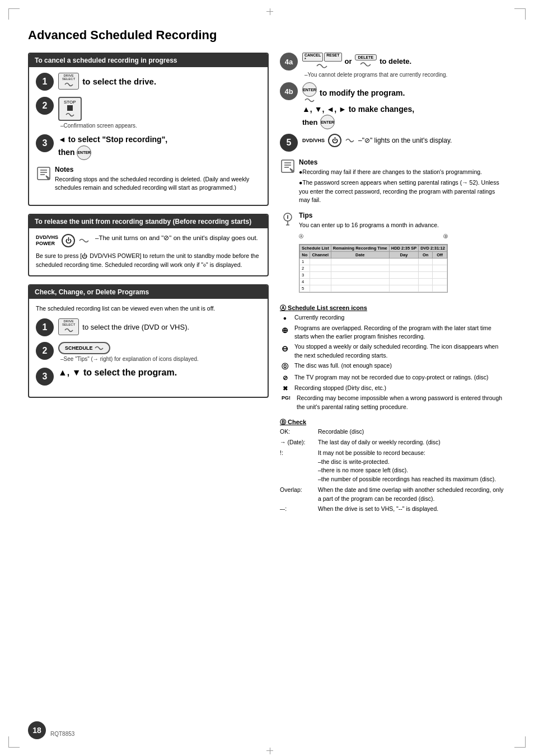 Image resolution: width=534 pixels, height=756 pixels. I want to click on step-4b: 4b ENTER to modify the program. ▲, ▼, ◄,…, so click(393, 106).